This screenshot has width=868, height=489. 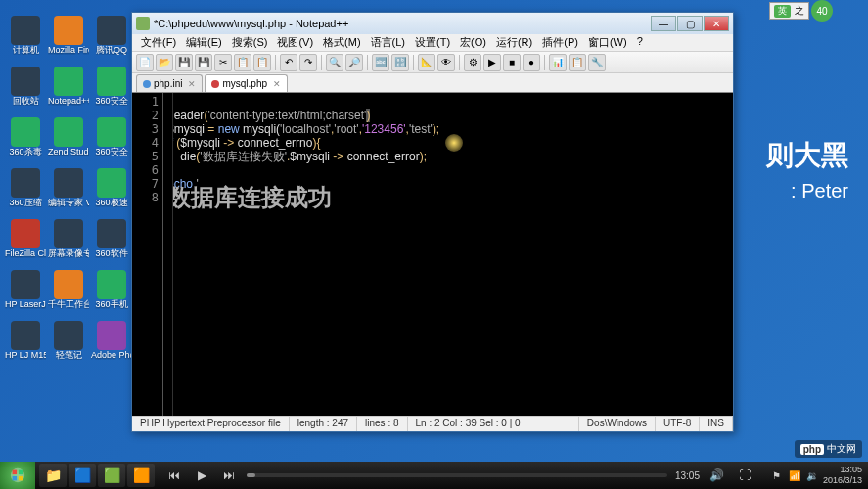 I want to click on desktop-icon: HP LaserJet Profession..., so click(x=25, y=286).